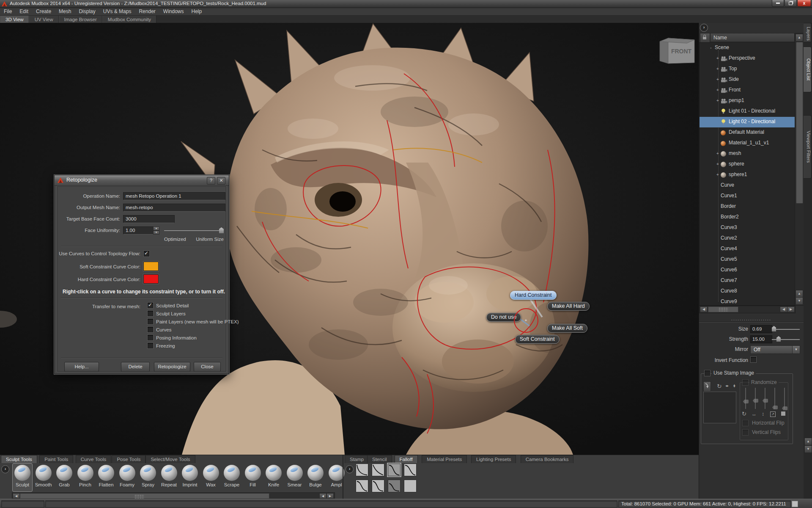 Image resolution: width=812 pixels, height=508 pixels. Describe the element at coordinates (778, 3) in the screenshot. I see `minimize-button` at that location.